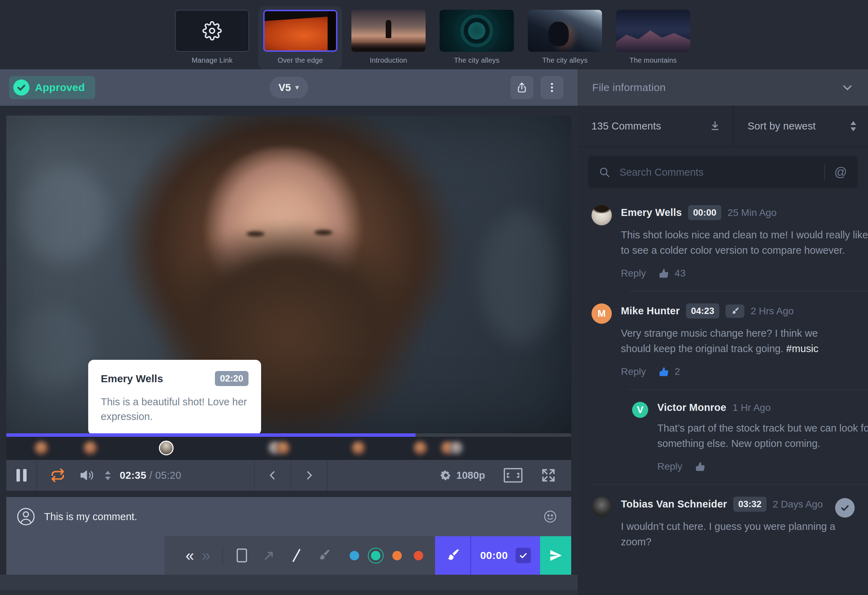 The width and height of the screenshot is (868, 595). I want to click on like-button: 2, so click(670, 372).